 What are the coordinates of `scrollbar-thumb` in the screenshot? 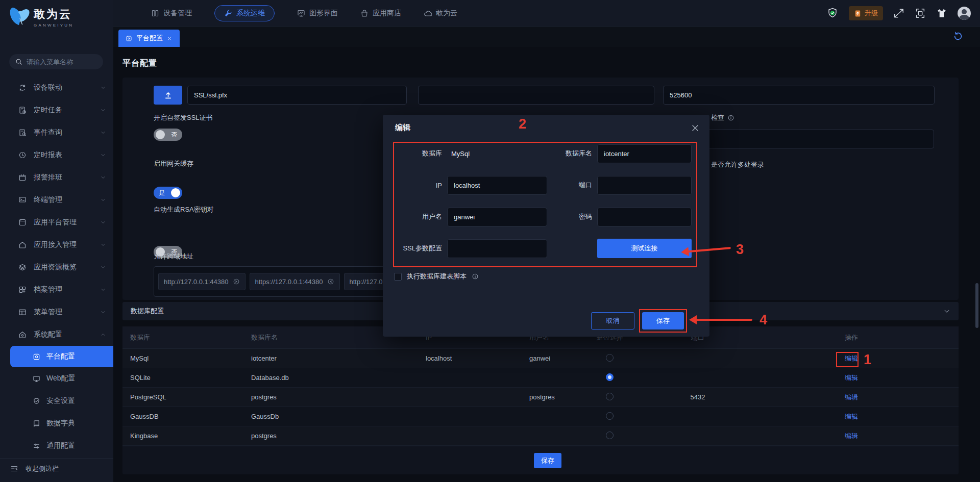 It's located at (977, 306).